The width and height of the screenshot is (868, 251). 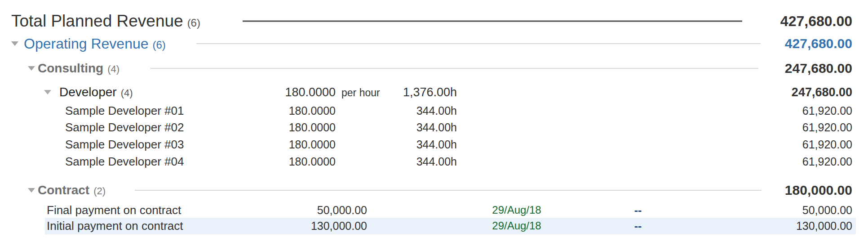 I want to click on account-name: Contract, so click(x=64, y=190).